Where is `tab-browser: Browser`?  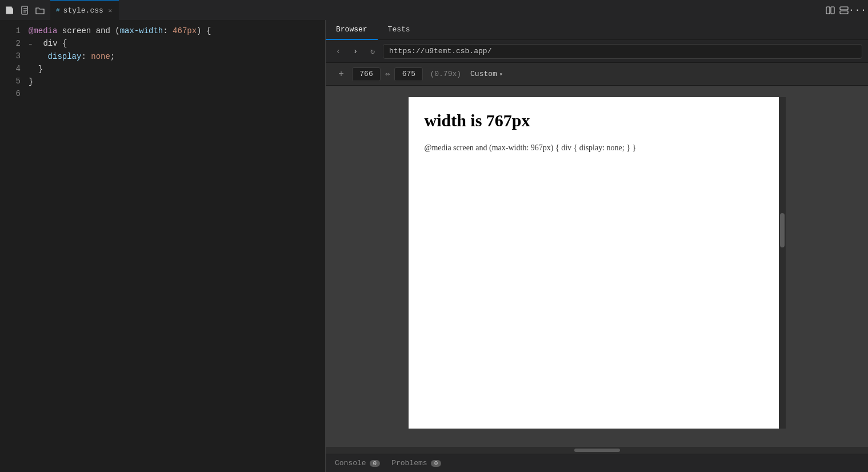
tab-browser: Browser is located at coordinates (352, 30).